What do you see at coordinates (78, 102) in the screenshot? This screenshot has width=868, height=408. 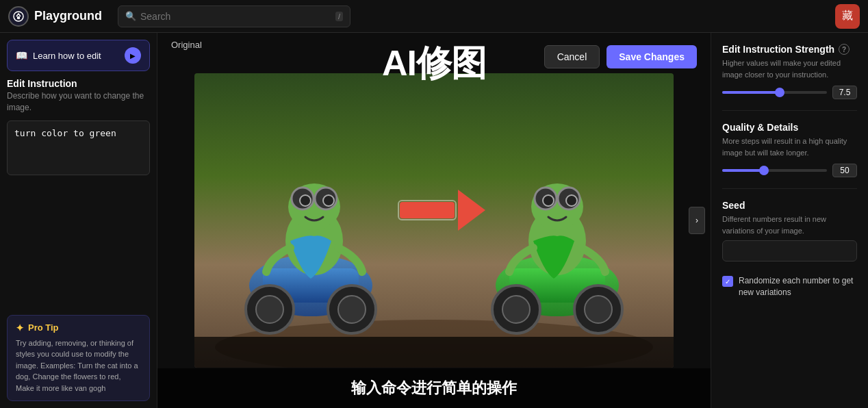 I see `edit-instruction-sub: Describe how you want to change the imag…` at bounding box center [78, 102].